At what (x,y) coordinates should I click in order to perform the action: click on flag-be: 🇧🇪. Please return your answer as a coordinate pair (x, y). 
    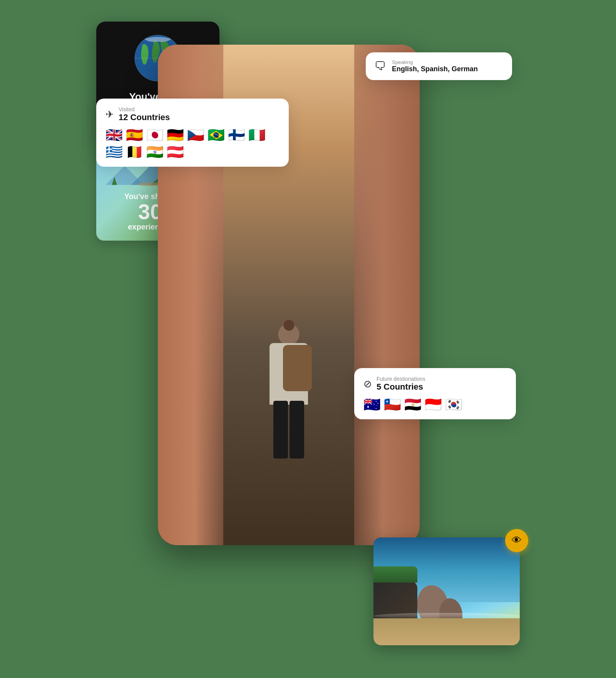
    Looking at the image, I should click on (135, 152).